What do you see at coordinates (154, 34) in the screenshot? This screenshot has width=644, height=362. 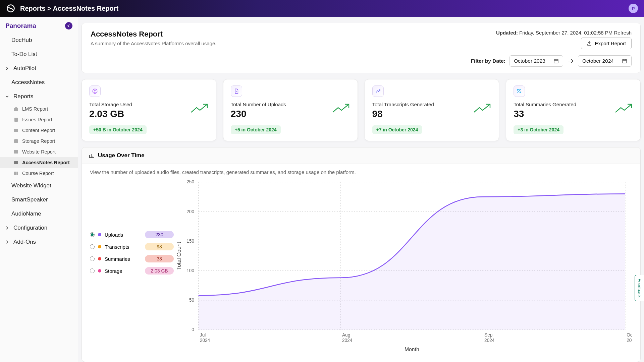 I see `page-title: AccessNotes Report` at bounding box center [154, 34].